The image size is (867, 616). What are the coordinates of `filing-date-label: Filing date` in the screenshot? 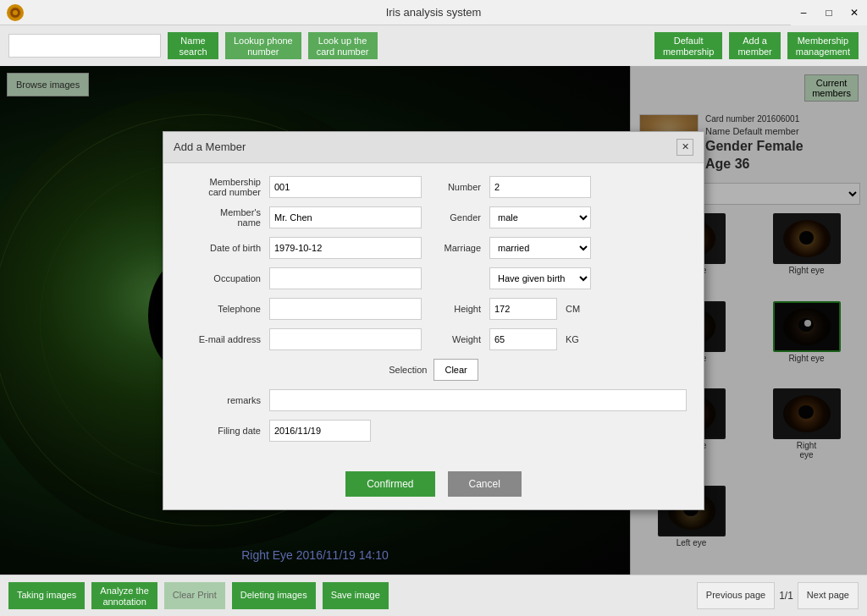 It's located at (220, 431).